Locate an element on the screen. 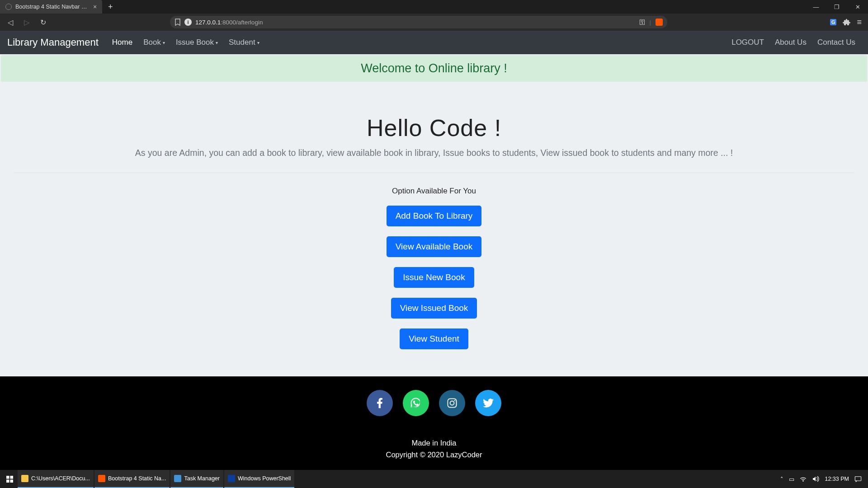  divider is located at coordinates (434, 173).